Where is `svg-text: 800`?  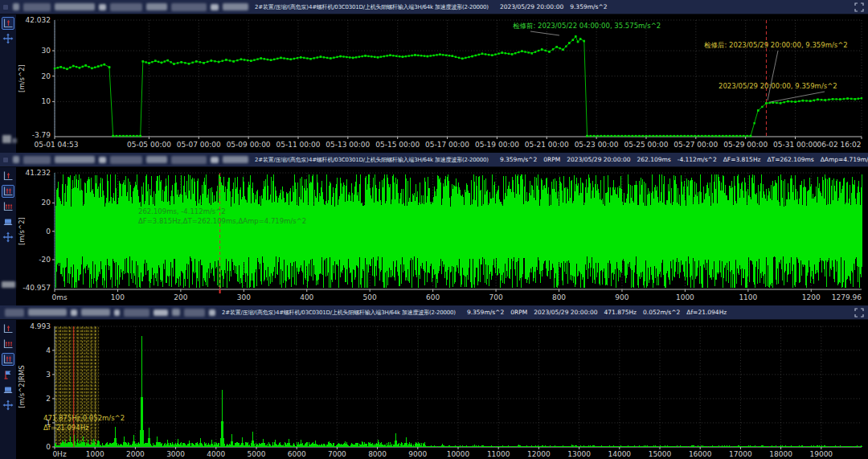
svg-text: 800 is located at coordinates (559, 297).